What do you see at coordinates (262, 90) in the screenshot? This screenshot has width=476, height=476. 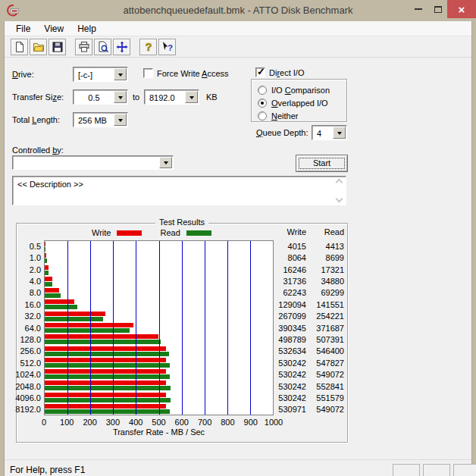 I see `io-comparison-radio` at bounding box center [262, 90].